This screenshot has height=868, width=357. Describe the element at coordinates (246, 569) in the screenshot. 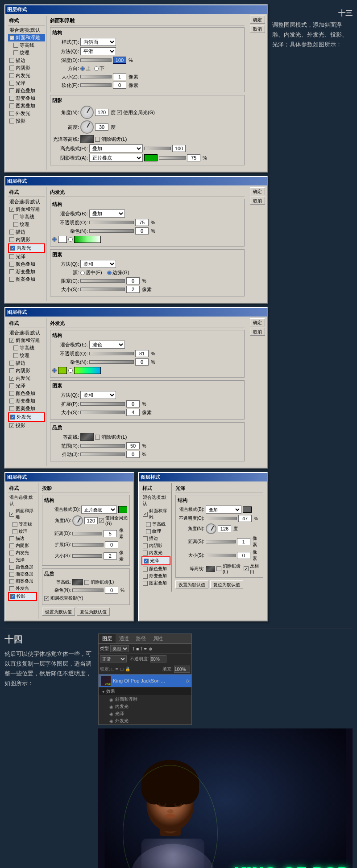

I see `gloss-invert-check` at that location.